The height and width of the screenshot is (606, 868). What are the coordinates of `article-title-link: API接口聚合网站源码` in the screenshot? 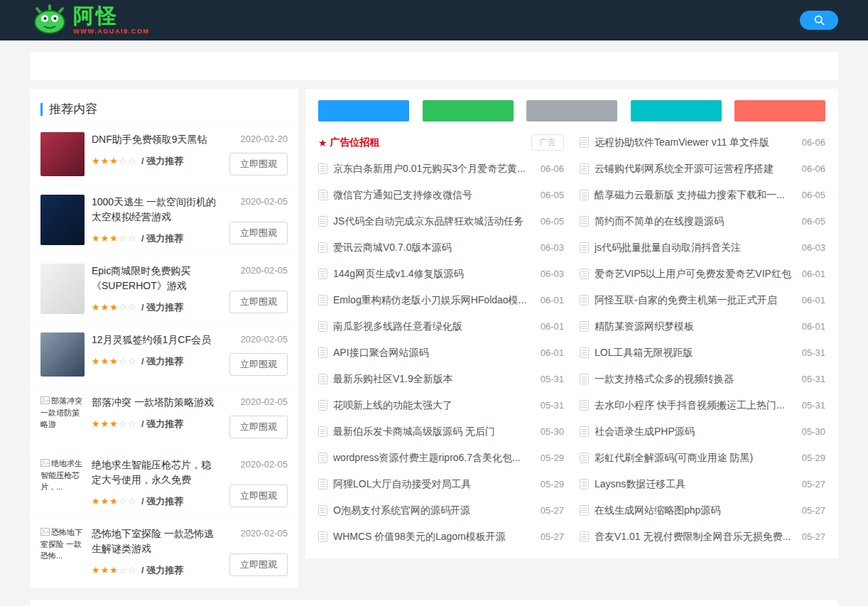 It's located at (434, 353).